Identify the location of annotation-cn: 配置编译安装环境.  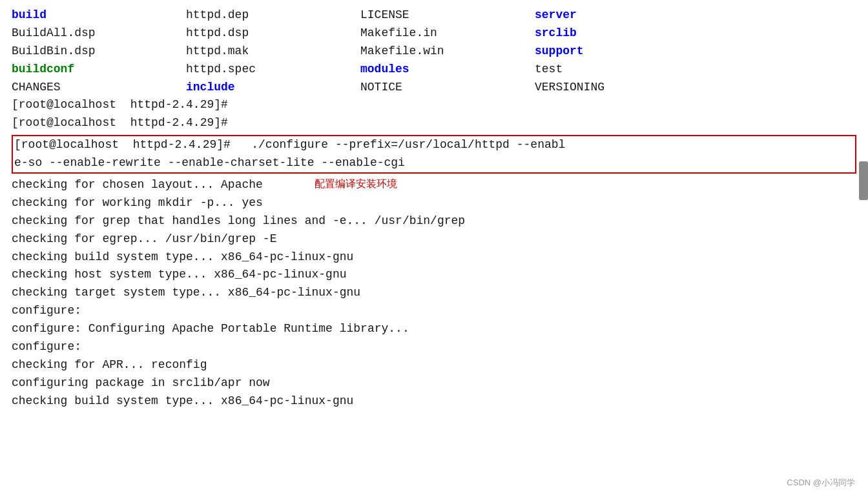
(356, 185).